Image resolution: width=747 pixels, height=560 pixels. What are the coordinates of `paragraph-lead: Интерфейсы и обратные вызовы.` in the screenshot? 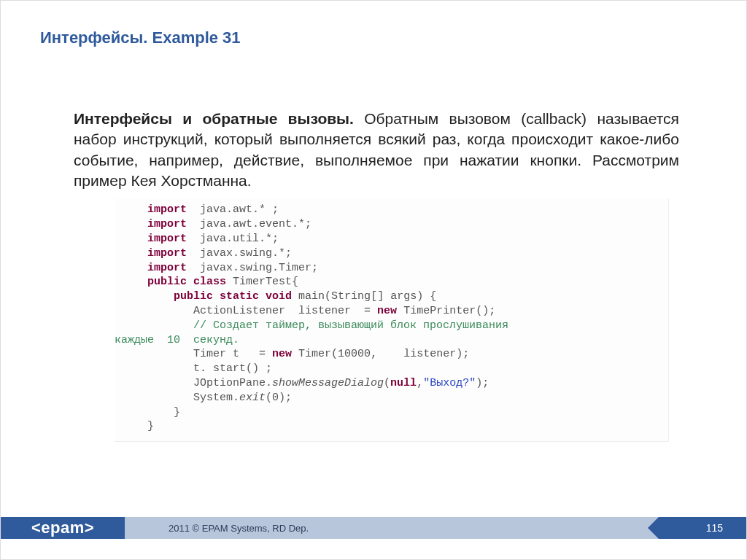 It's located at (214, 118).